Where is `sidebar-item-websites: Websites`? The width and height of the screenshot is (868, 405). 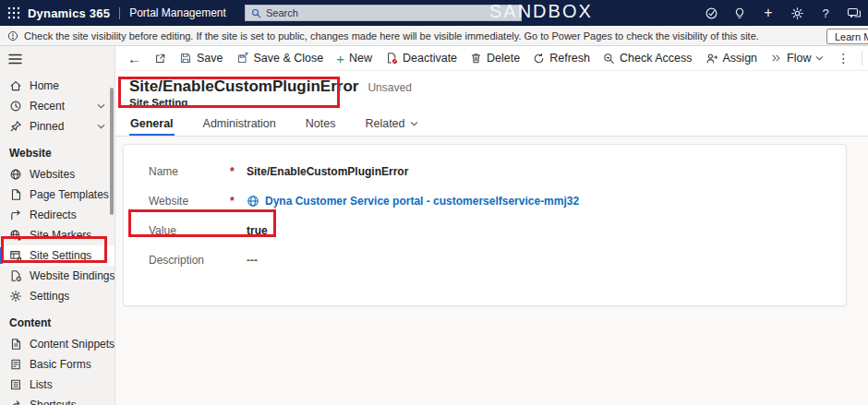
sidebar-item-websites: Websites is located at coordinates (57, 174).